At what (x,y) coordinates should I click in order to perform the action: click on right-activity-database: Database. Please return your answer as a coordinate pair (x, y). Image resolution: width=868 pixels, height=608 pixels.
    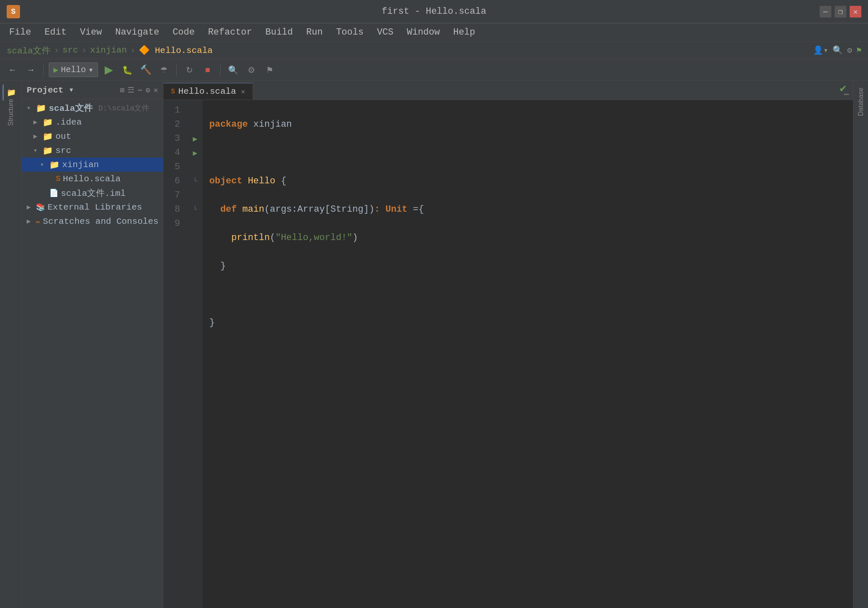
    Looking at the image, I should click on (861, 102).